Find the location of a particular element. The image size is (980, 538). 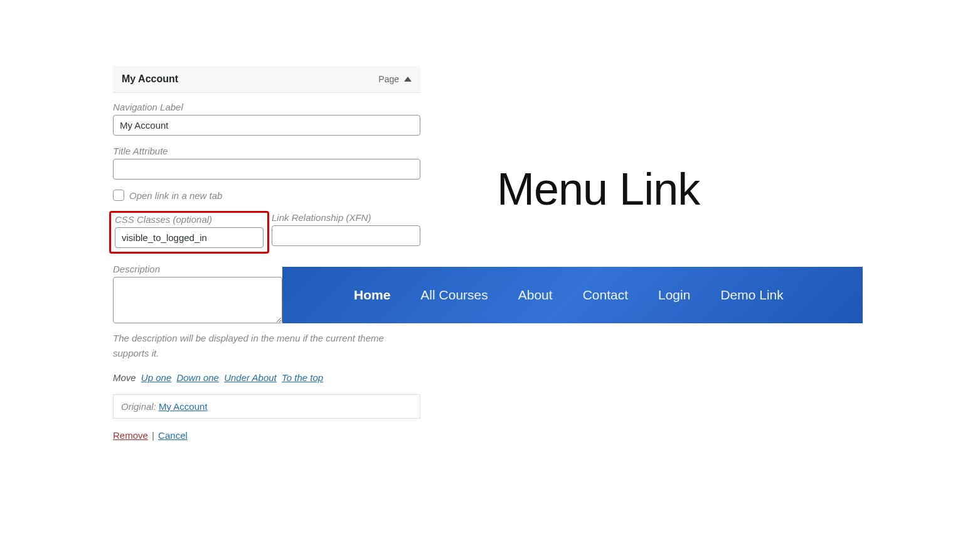

move-under-about: Under About is located at coordinates (250, 378).